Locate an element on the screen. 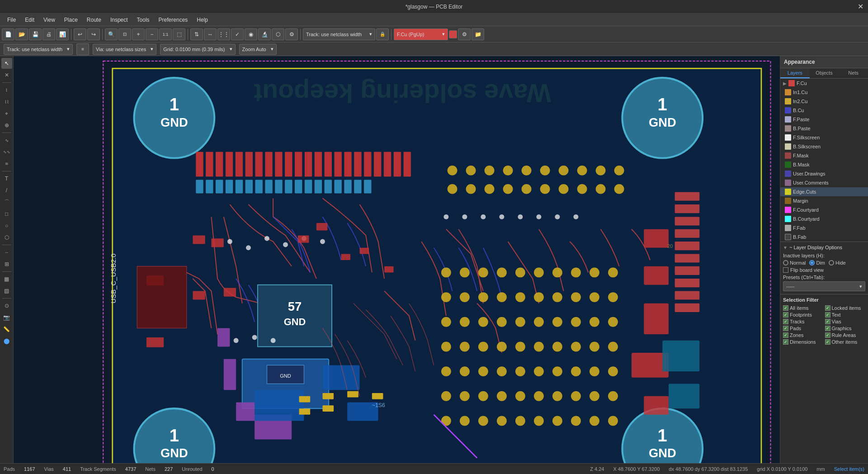  layer-b-mask: B.Mask is located at coordinates (824, 165).